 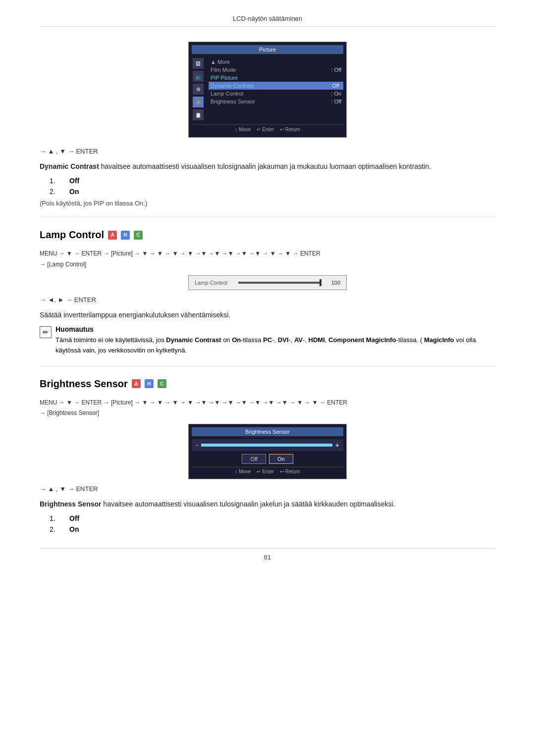 I want to click on brightness-sensor-title: Brightness Sensor, so click(x=84, y=384).